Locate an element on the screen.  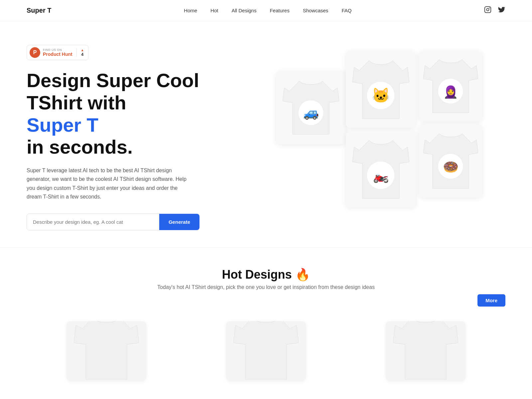
generate-button: Generate is located at coordinates (180, 222).